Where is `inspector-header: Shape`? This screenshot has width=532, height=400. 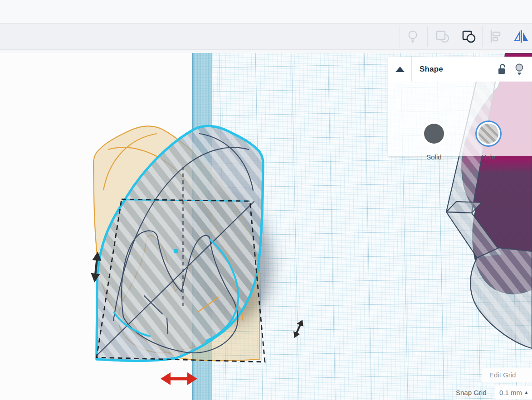 inspector-header: Shape is located at coordinates (460, 69).